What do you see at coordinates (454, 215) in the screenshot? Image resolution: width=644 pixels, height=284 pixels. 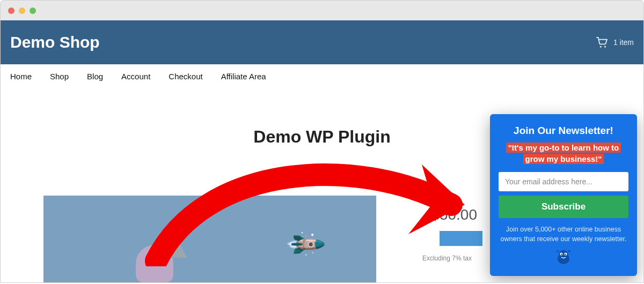 I see `product-price: $50.00` at bounding box center [454, 215].